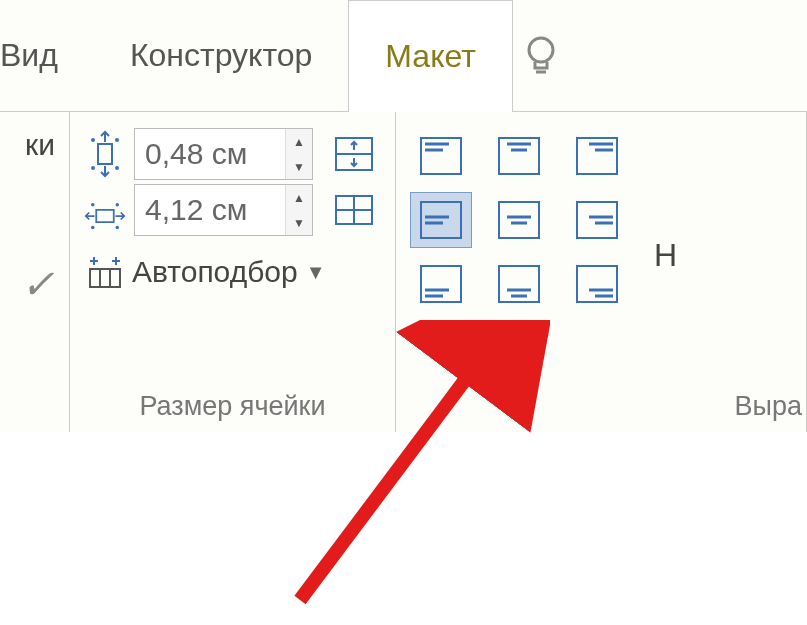 The height and width of the screenshot is (625, 807). I want to click on align-center-center, so click(519, 220).